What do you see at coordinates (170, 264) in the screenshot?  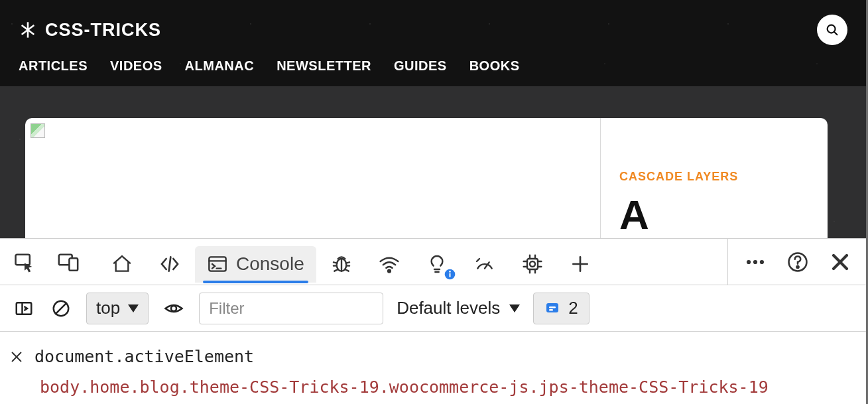 I see `tab-sources` at bounding box center [170, 264].